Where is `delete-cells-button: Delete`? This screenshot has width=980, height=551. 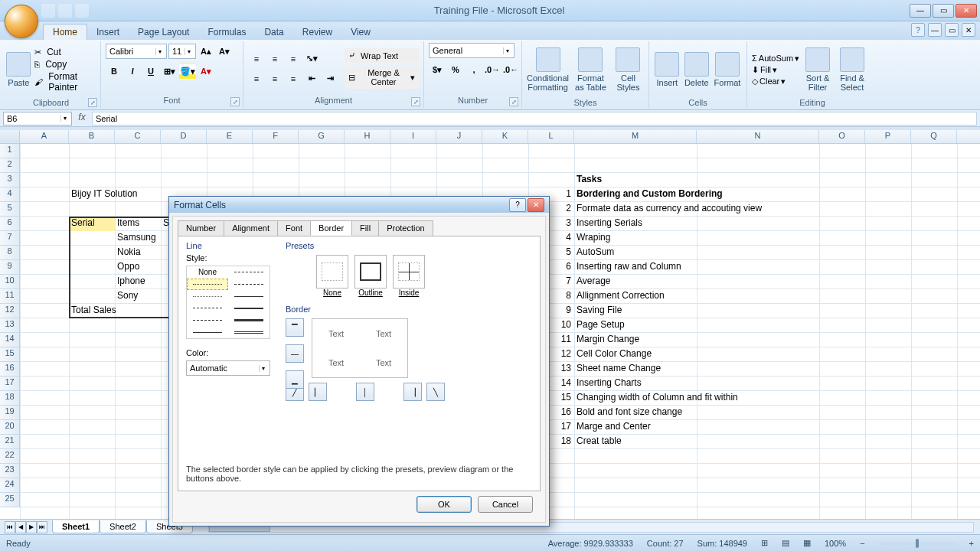
delete-cells-button: Delete is located at coordinates (697, 70).